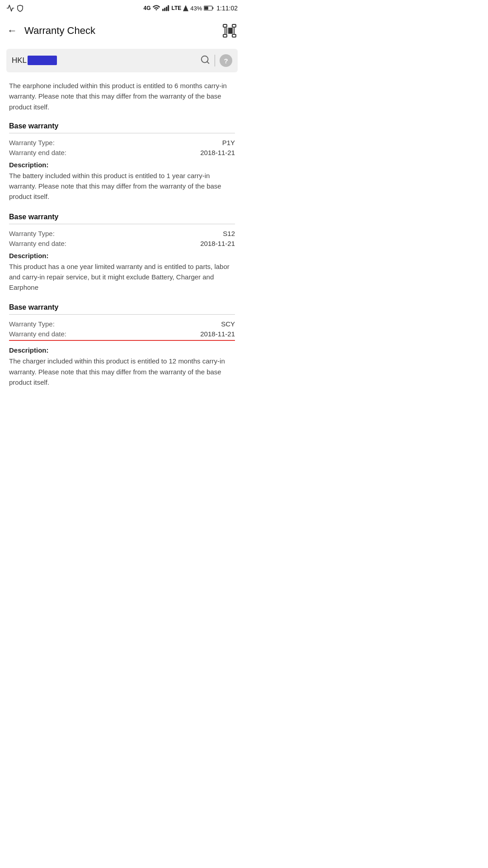  I want to click on section-title-3: Base warranty, so click(122, 307).